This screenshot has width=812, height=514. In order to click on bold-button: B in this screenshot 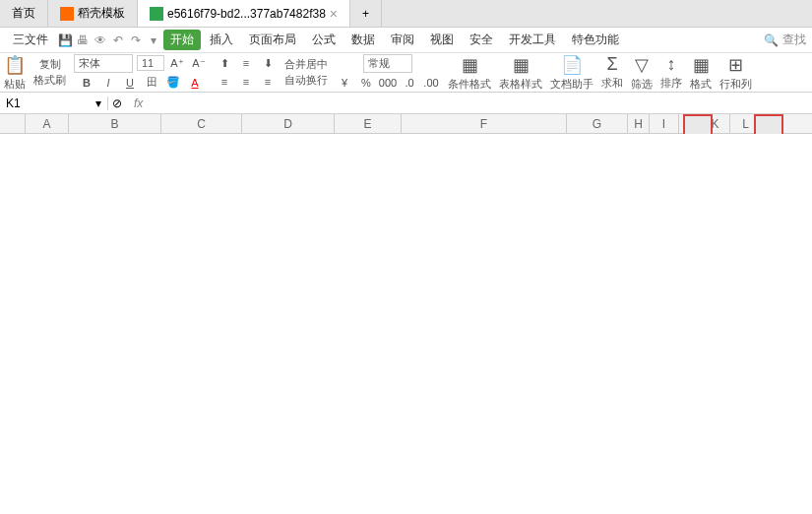, I will do `click(87, 83)`.